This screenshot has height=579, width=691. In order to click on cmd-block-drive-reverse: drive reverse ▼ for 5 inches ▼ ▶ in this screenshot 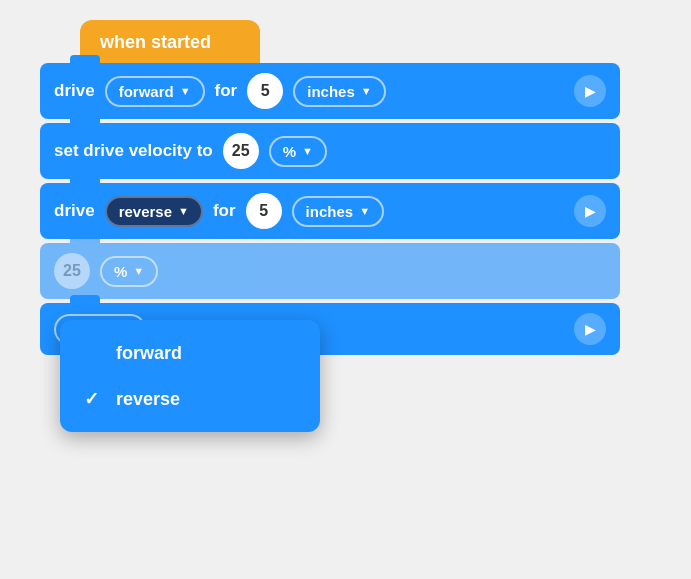, I will do `click(330, 211)`.